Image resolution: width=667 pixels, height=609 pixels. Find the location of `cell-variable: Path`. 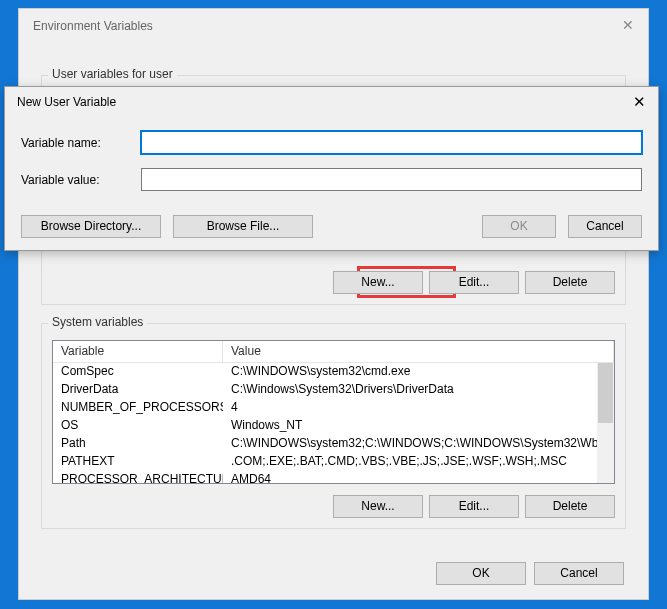

cell-variable: Path is located at coordinates (138, 444).